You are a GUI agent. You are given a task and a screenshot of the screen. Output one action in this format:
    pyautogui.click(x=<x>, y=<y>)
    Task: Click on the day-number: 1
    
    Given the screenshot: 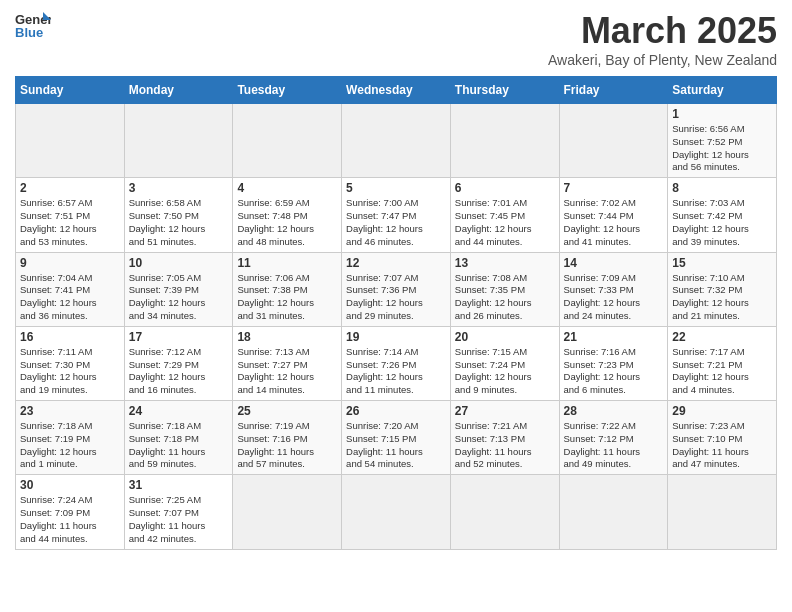 What is the action you would take?
    pyautogui.click(x=722, y=114)
    